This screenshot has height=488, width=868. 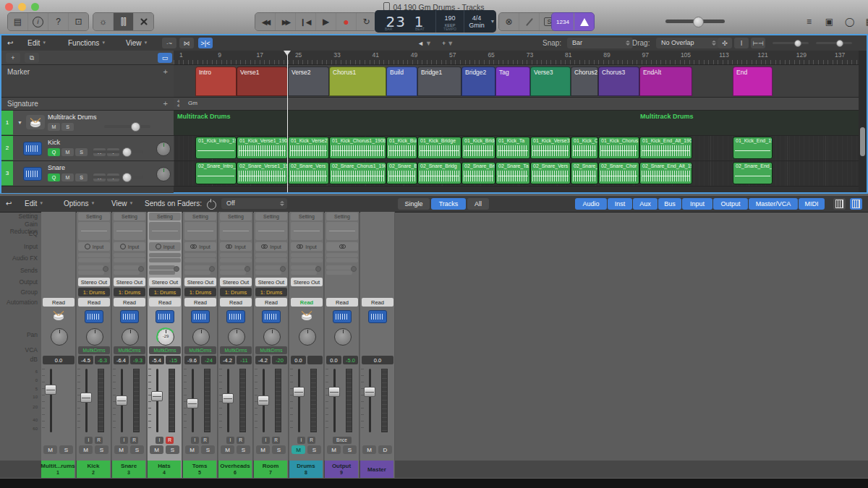 What do you see at coordinates (550, 147) in the screenshot?
I see `region-kick: 01_Kick_Verse3` at bounding box center [550, 147].